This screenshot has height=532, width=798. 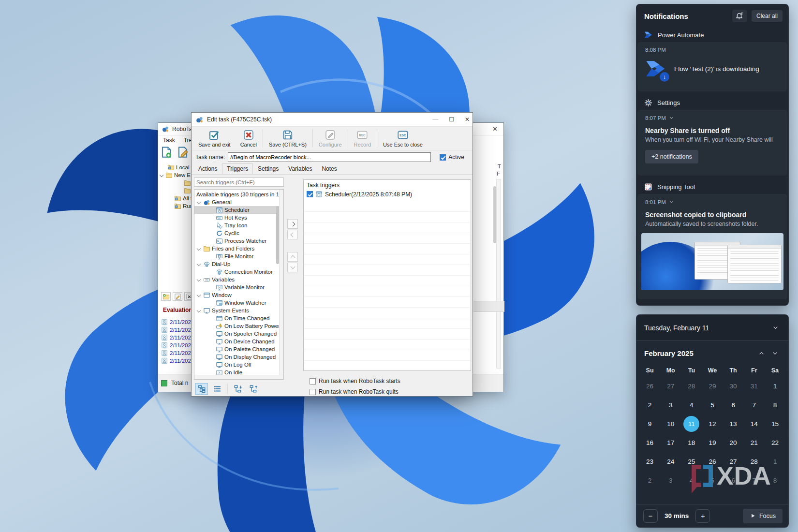 I want to click on tab: Actions, so click(x=208, y=169).